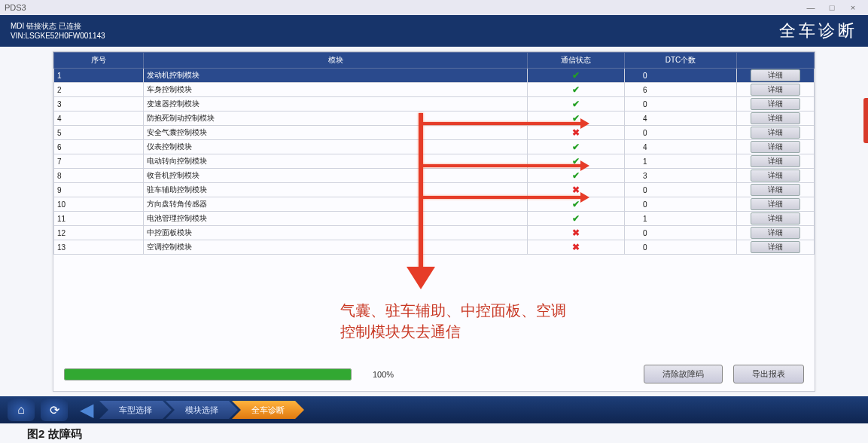 This screenshot has width=868, height=443. Describe the element at coordinates (434, 205) in the screenshot. I see `table-row: 10方向盘转角传感器✔0详细` at that location.